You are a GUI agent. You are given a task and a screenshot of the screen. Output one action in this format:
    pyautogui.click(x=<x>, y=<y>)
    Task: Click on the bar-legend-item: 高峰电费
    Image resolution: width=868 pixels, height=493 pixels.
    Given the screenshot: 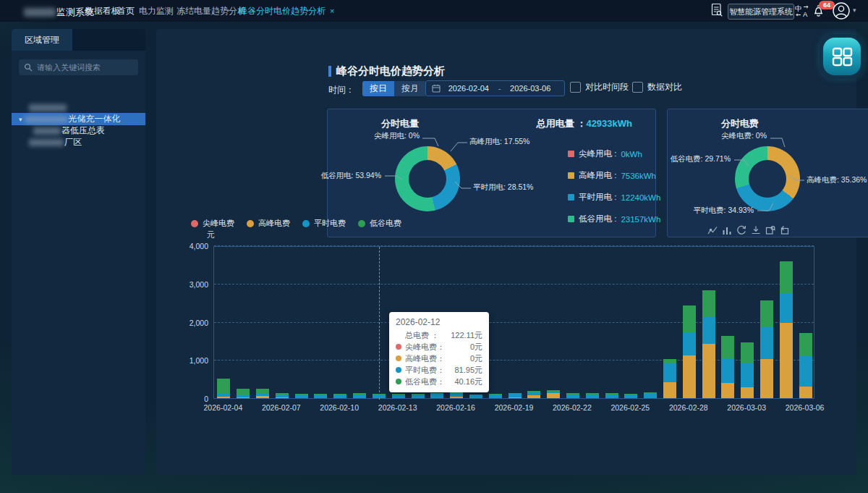 What is the action you would take?
    pyautogui.click(x=268, y=223)
    